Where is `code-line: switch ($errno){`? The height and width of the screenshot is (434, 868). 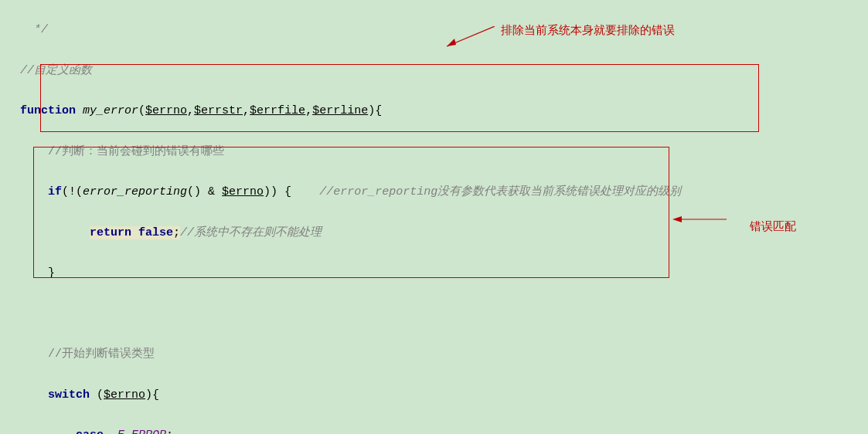
code-line: switch ($errno){ is located at coordinates (444, 395).